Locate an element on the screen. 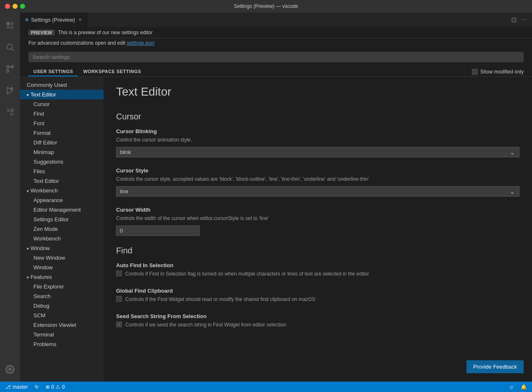 The height and width of the screenshot is (392, 532). seed-search-checkbox: ✓ is located at coordinates (119, 324).